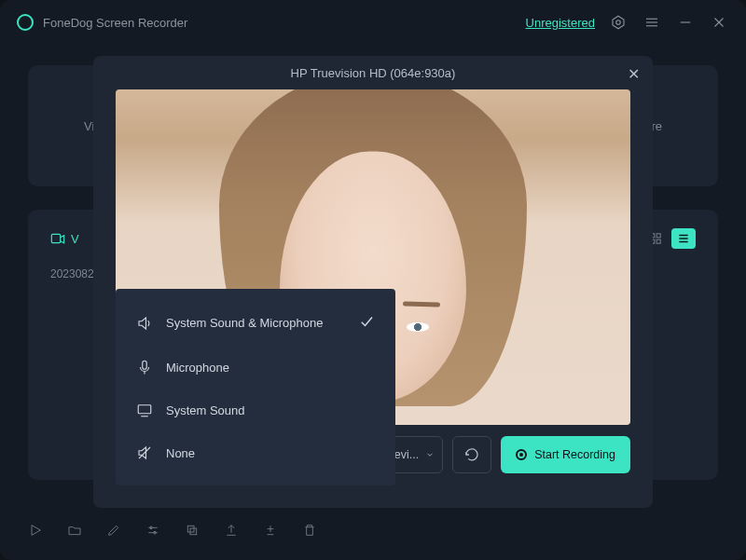 The image size is (746, 560). Describe the element at coordinates (192, 532) in the screenshot. I see `layers-icon` at that location.